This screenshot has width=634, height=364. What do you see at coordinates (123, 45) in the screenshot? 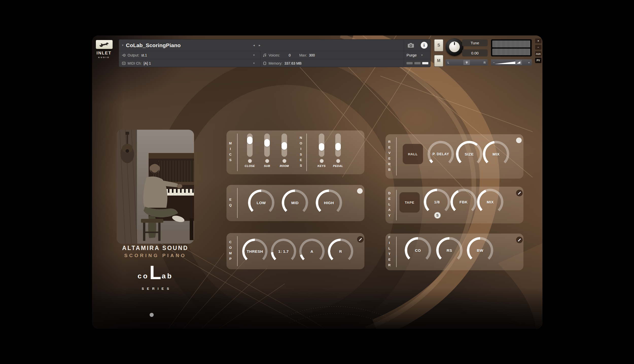
I see `collapse-arrow-icon: ▾` at bounding box center [123, 45].